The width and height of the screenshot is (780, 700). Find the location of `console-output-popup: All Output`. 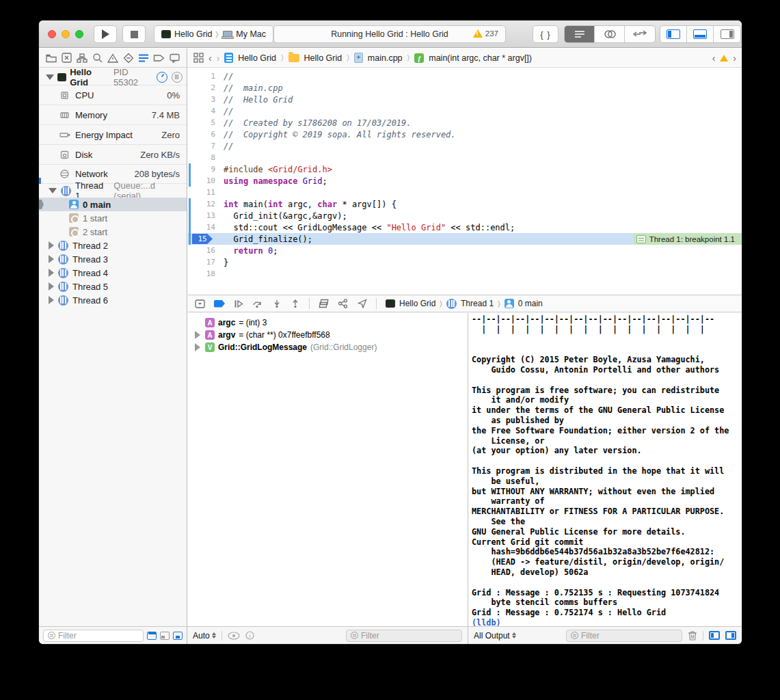

console-output-popup: All Output is located at coordinates (495, 636).